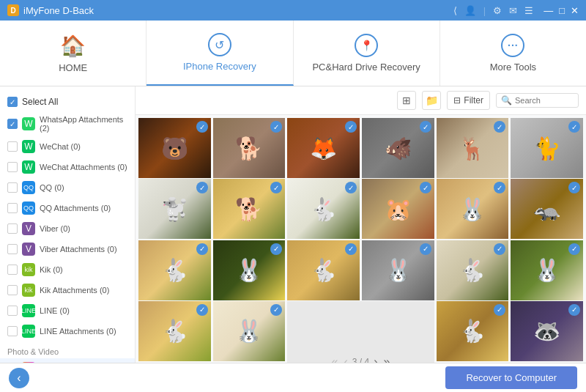 The height and width of the screenshot is (392, 586). What do you see at coordinates (84, 124) in the screenshot?
I see `whatsapp-label: WhatsApp Attachments (2)` at bounding box center [84, 124].